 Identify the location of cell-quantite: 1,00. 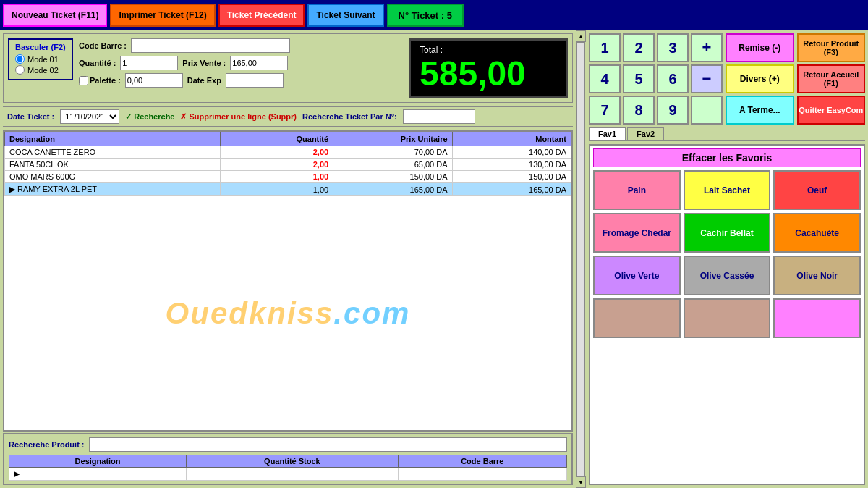
(276, 190).